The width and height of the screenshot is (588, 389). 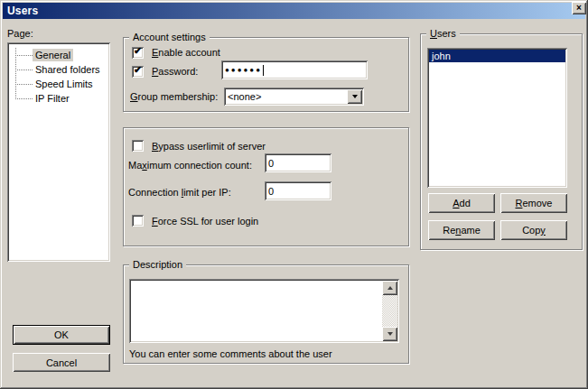 What do you see at coordinates (137, 52) in the screenshot?
I see `enable-account-checkbox: ✔` at bounding box center [137, 52].